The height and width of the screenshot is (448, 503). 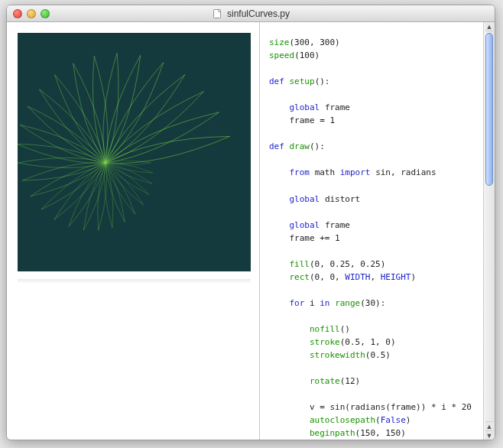 What do you see at coordinates (135, 281) in the screenshot?
I see `canvas-shadow` at bounding box center [135, 281].